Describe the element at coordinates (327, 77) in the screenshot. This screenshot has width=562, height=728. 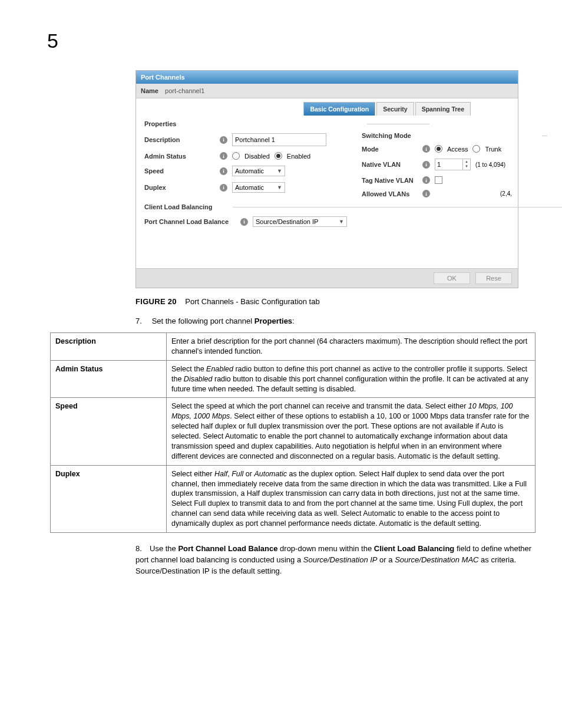
I see `panel-title: Port Channels` at that location.